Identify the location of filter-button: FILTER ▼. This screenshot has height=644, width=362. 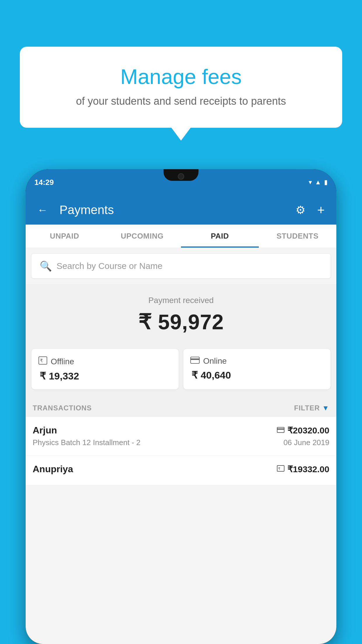
(312, 408).